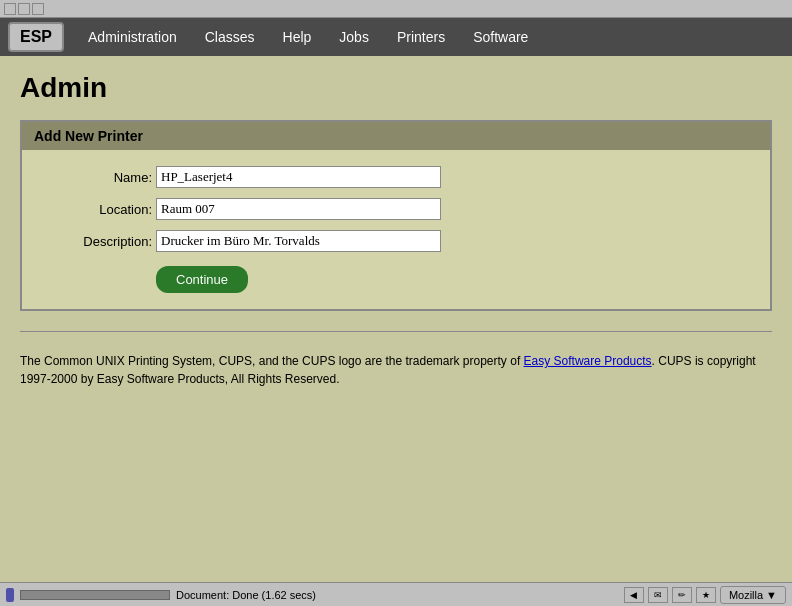 The height and width of the screenshot is (606, 792). Describe the element at coordinates (396, 278) in the screenshot. I see `continue-row: Continue` at that location.